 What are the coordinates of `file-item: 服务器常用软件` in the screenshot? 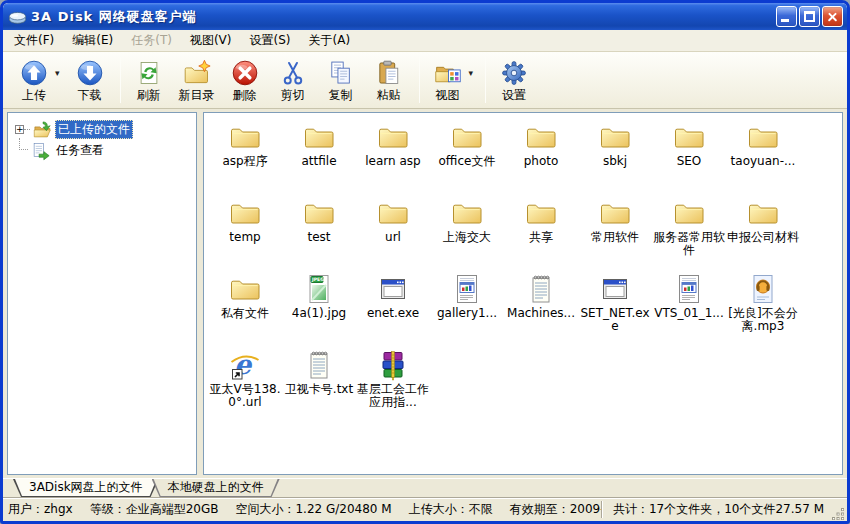 It's located at (689, 235).